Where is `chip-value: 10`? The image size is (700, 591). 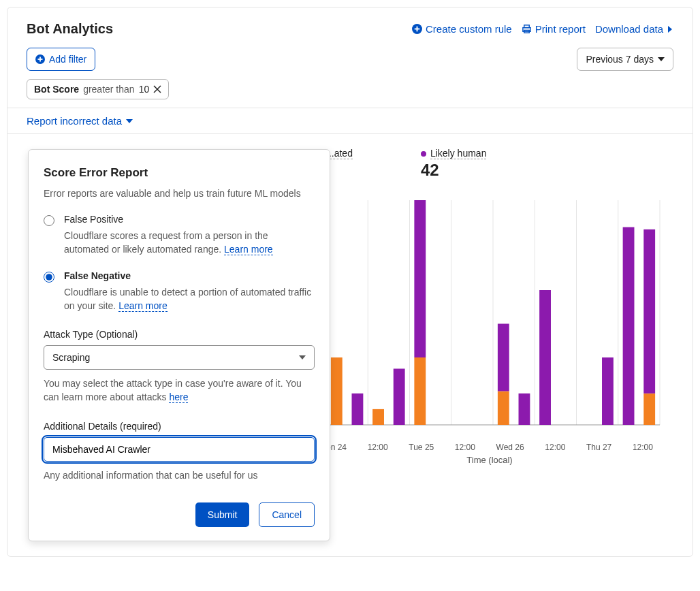
chip-value: 10 is located at coordinates (144, 89).